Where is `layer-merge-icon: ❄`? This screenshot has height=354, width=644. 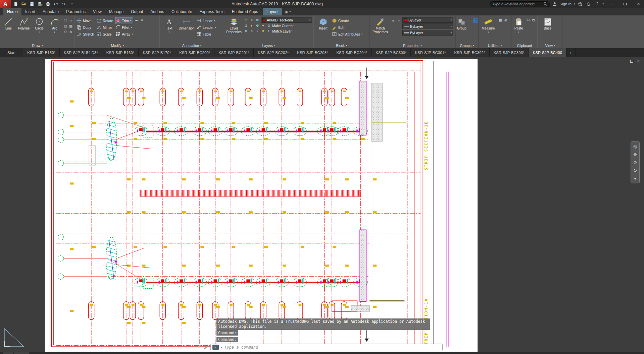 layer-merge-icon: ❄ is located at coordinates (246, 31).